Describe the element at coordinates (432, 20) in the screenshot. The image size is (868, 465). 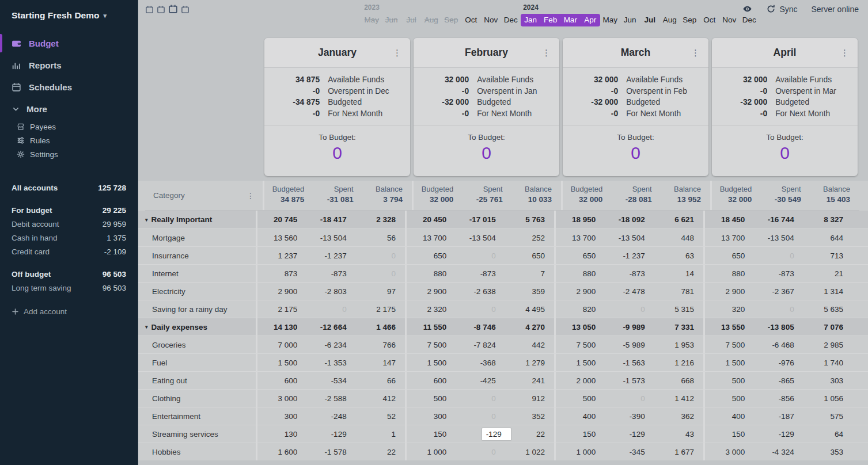
I see `month-nav-aug-2023: Aug` at that location.